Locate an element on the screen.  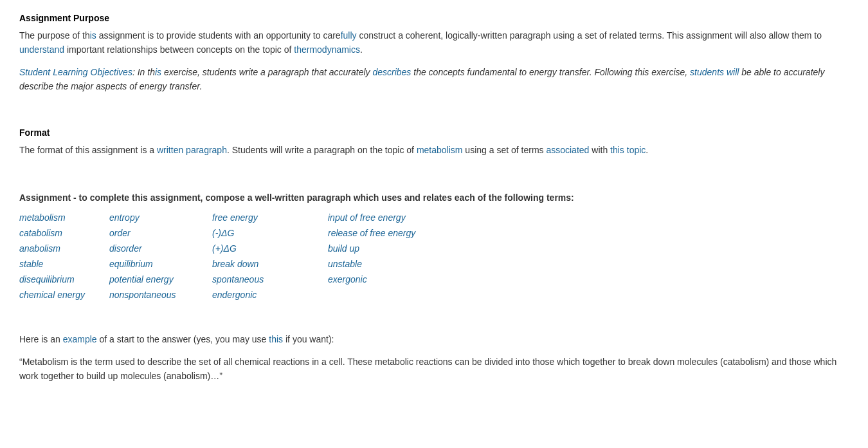
term-pos-delta-g: (+)ΔG is located at coordinates (270, 248).